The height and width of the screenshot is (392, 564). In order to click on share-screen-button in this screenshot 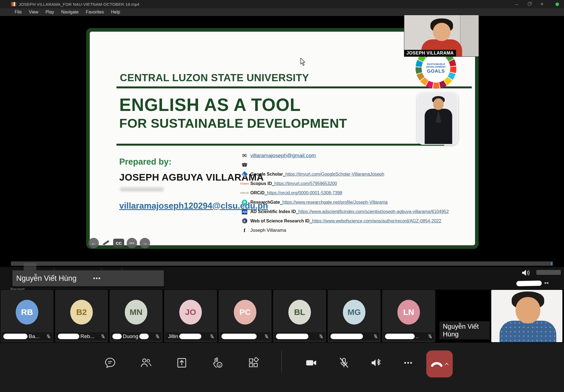, I will do `click(182, 363)`.